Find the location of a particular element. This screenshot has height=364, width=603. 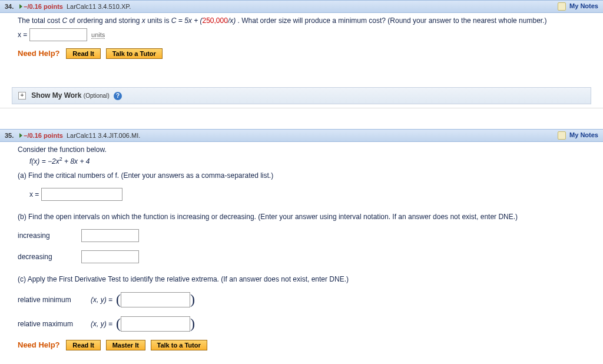

answer-input-x is located at coordinates (58, 35).